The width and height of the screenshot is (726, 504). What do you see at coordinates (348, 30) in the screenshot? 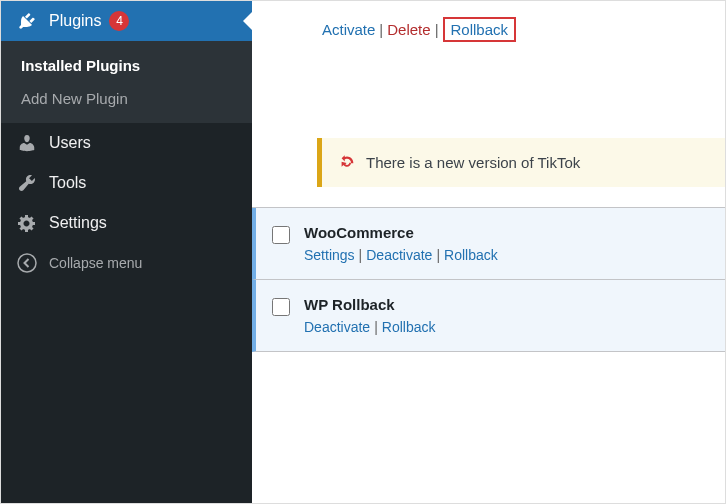
I see `activate-link: Activate` at bounding box center [348, 30].